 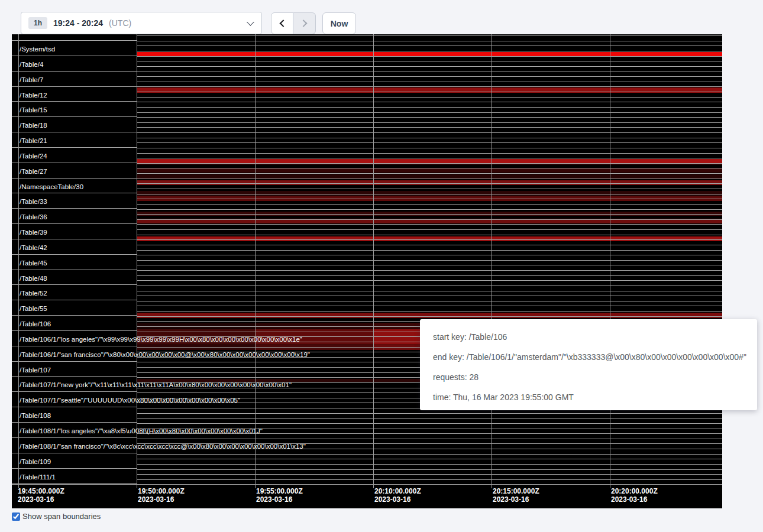 What do you see at coordinates (38, 477) in the screenshot?
I see `span-key-label: /Table/111/1` at bounding box center [38, 477].